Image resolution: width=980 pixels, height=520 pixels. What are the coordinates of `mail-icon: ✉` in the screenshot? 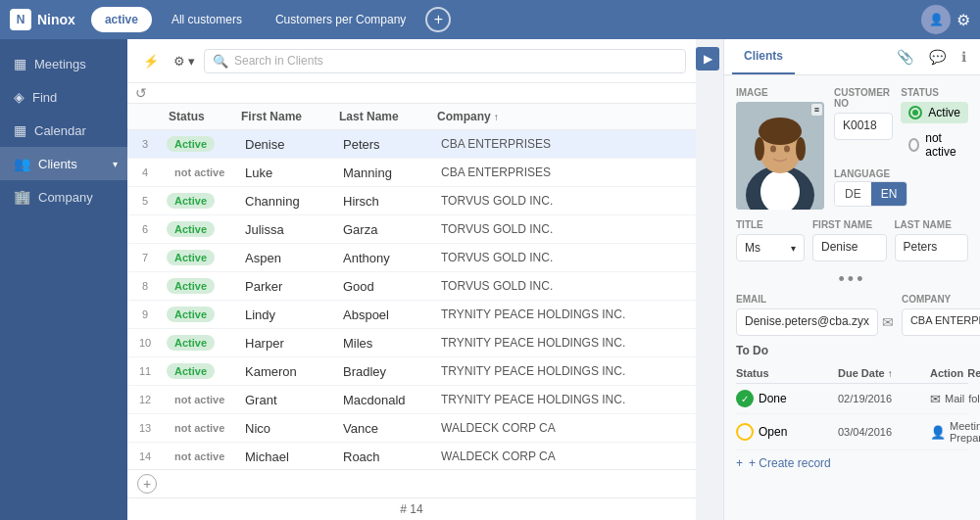 It's located at (935, 400).